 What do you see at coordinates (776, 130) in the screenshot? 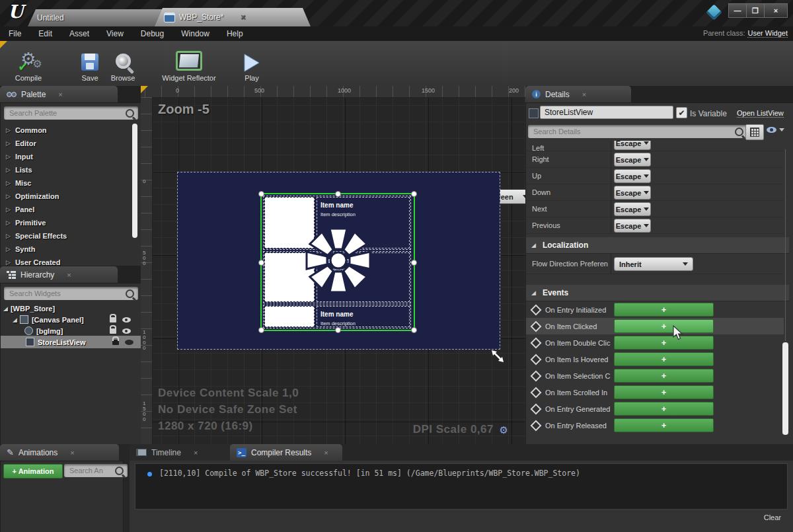
I see `view-options-button` at bounding box center [776, 130].